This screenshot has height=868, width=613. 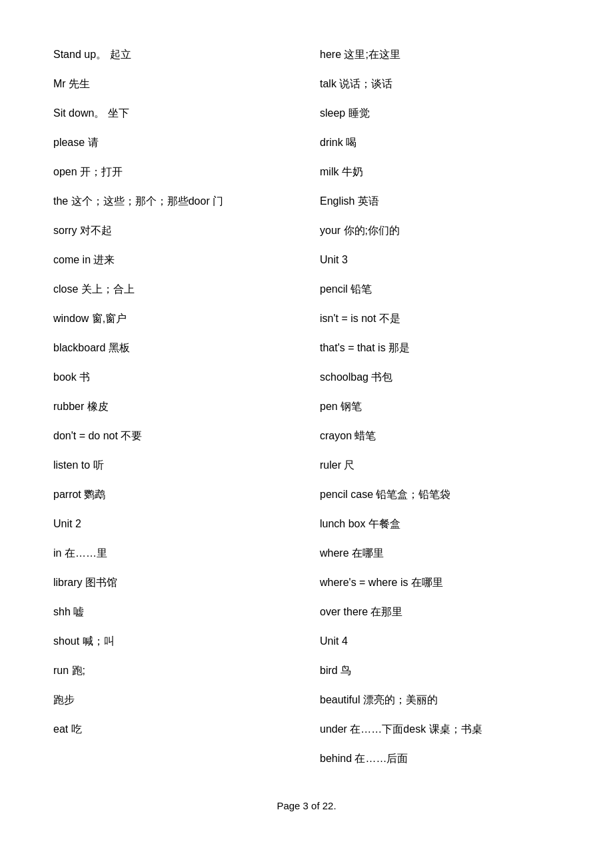 I want to click on vocab-item: parrot 鹦鹉, so click(x=173, y=495).